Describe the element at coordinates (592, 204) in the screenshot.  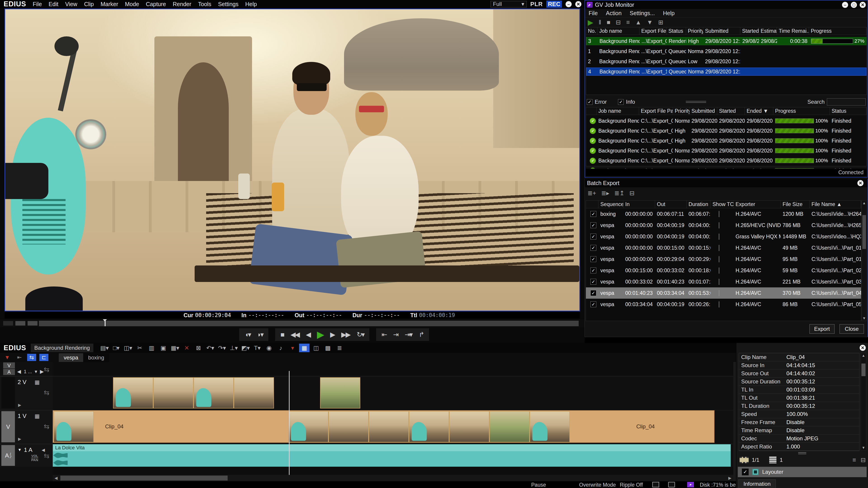
I see `column-header` at that location.